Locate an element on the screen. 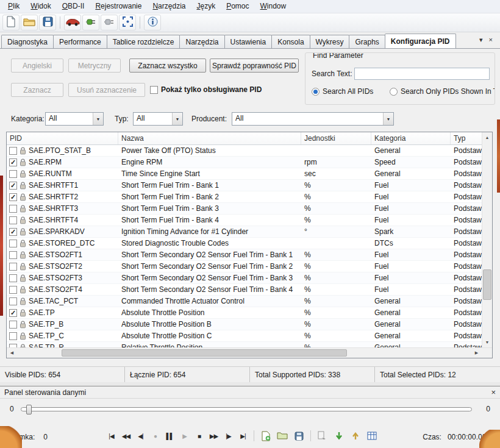  table-row: SAE.SHRTFT4Short Term Fuel Trim - Bank 4… is located at coordinates (244, 221).